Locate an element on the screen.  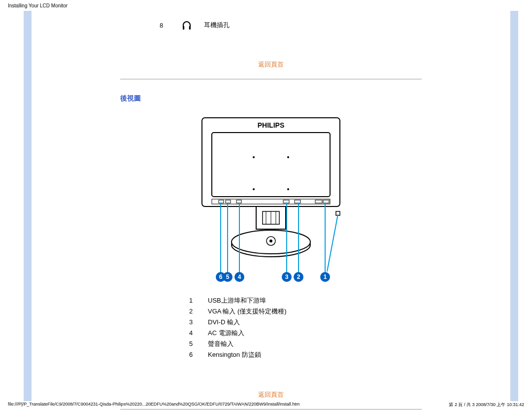
list-item: 6Kensington 防盜鎖 is located at coordinates (305, 355).